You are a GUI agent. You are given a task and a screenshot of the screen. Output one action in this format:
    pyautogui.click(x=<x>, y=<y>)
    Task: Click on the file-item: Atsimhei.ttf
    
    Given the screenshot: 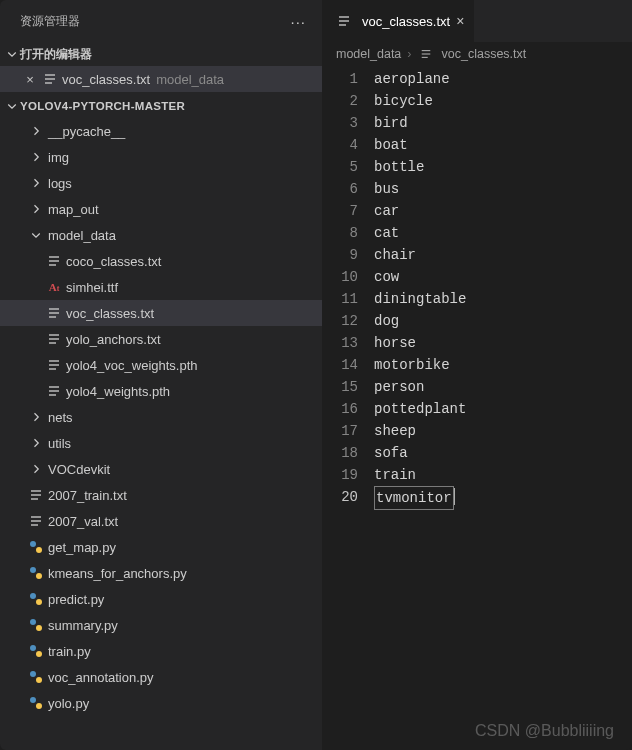 What is the action you would take?
    pyautogui.click(x=161, y=287)
    